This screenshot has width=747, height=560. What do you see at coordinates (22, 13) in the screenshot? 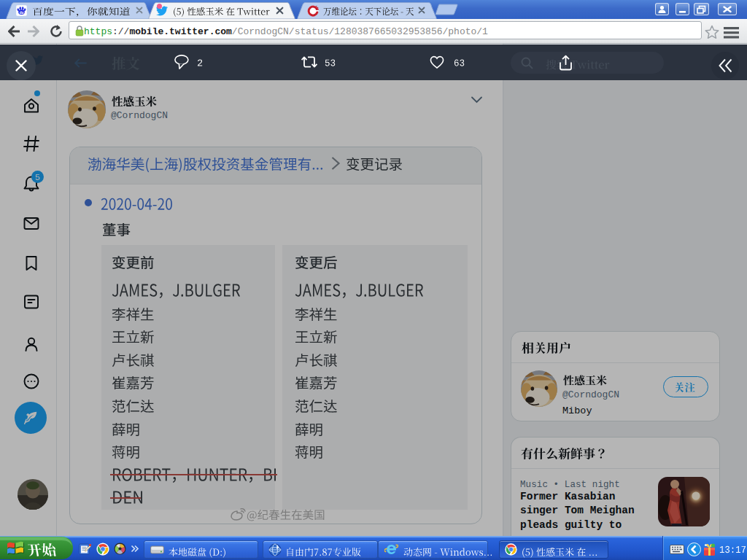
I see `svg-text: du` at bounding box center [22, 13].